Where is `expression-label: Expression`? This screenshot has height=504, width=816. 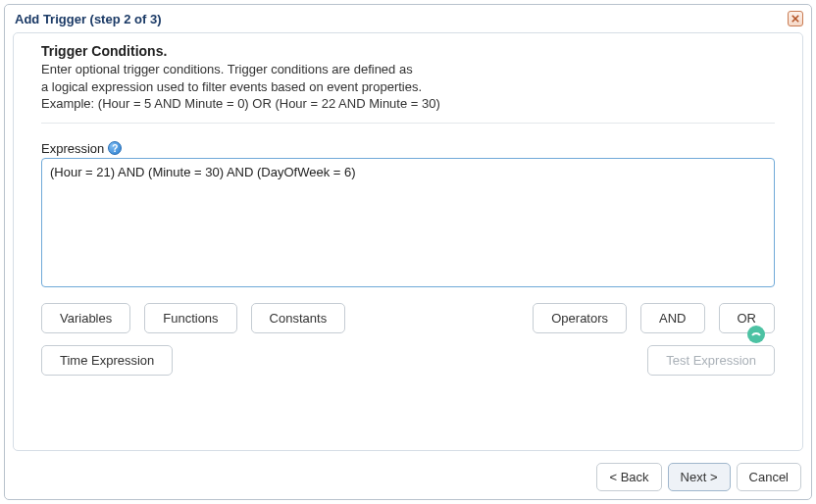
expression-label: Expression is located at coordinates (73, 149).